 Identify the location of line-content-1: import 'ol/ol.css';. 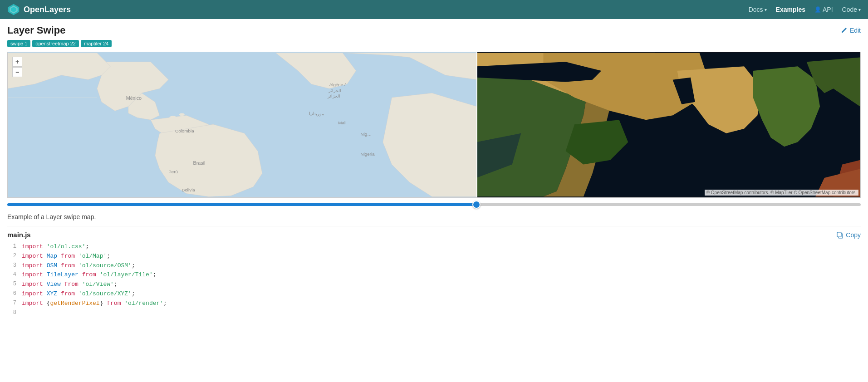
(441, 247).